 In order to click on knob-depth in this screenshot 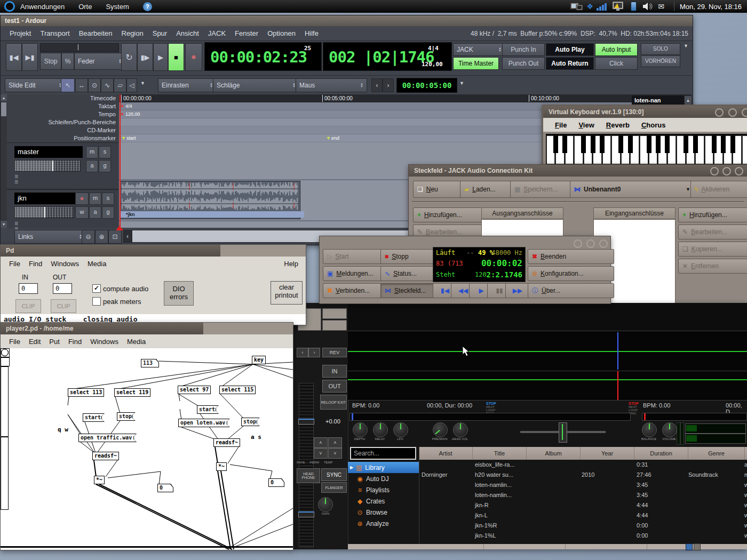, I will do `click(360, 430)`.